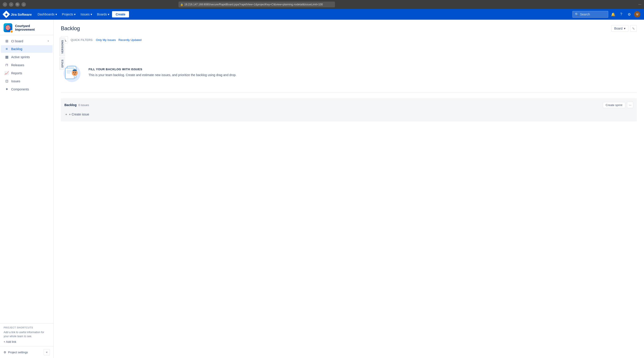 This screenshot has width=644, height=358. Describe the element at coordinates (585, 14) in the screenshot. I see `search-placeholder: Search` at that location.